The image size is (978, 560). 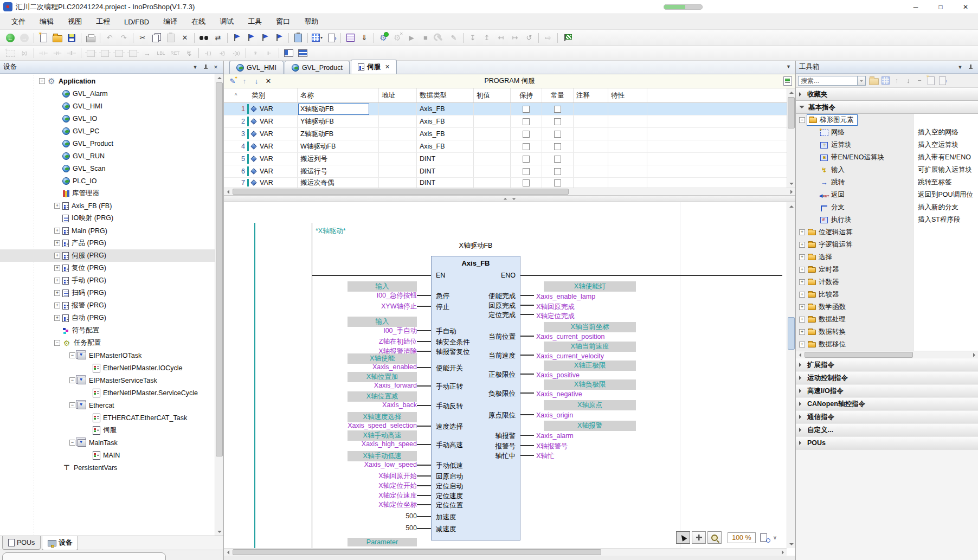 What do you see at coordinates (195, 67) in the screenshot?
I see `devices-dropdown-icon: ▼` at bounding box center [195, 67].